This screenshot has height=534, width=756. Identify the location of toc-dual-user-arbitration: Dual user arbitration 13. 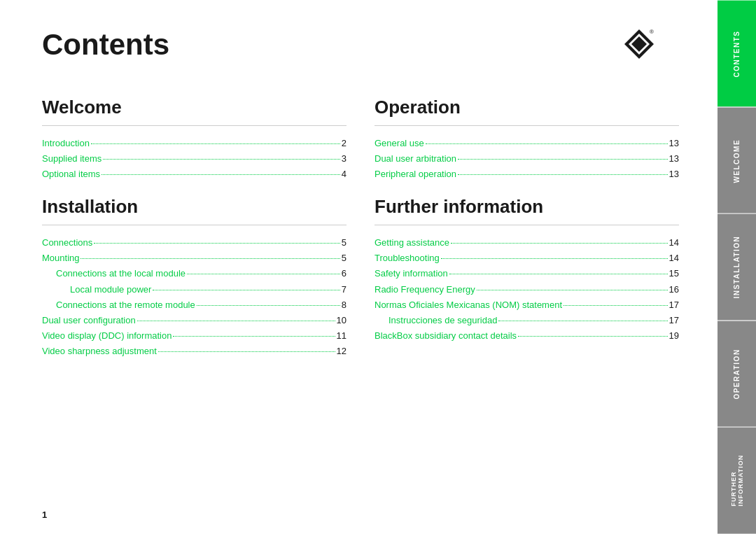
(526, 159).